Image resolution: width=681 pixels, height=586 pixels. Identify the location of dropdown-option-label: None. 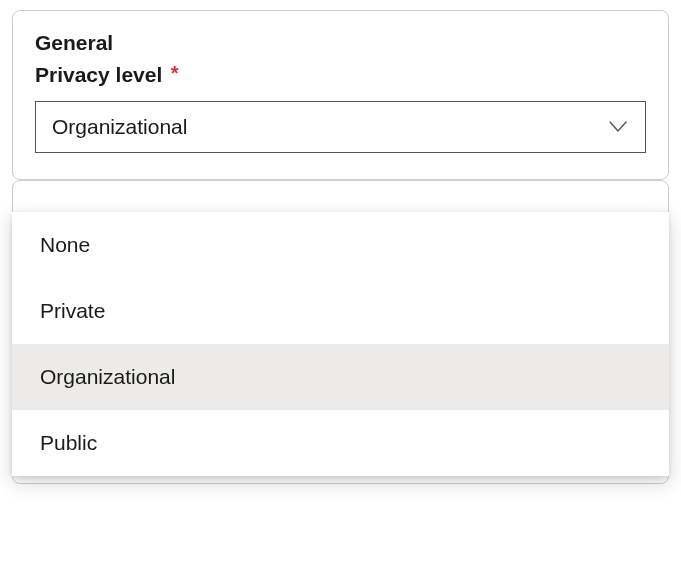
(65, 245).